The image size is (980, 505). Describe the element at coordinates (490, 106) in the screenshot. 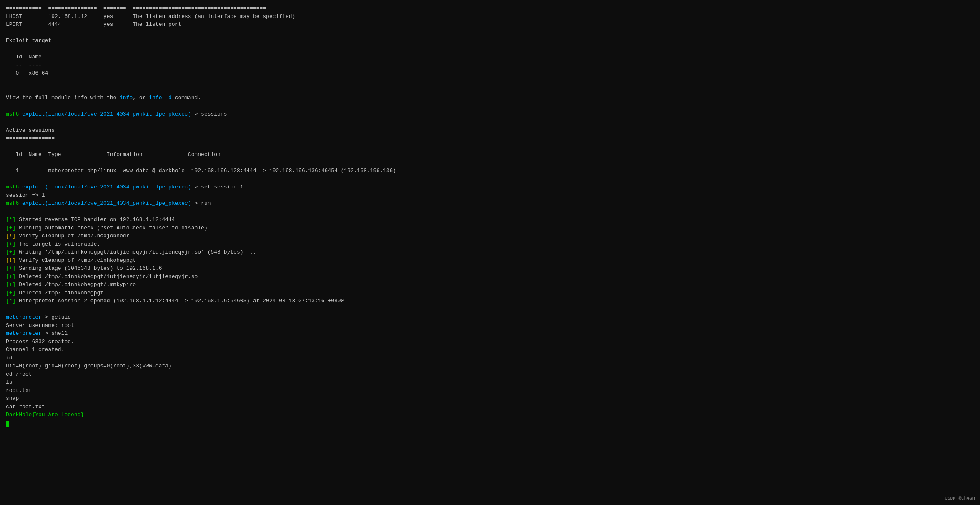

I see `terminal-line-l13` at that location.